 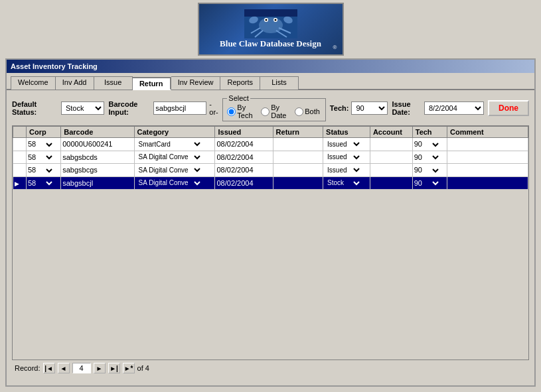 I want to click on tab-inv-add: Inv Add, so click(x=75, y=83).